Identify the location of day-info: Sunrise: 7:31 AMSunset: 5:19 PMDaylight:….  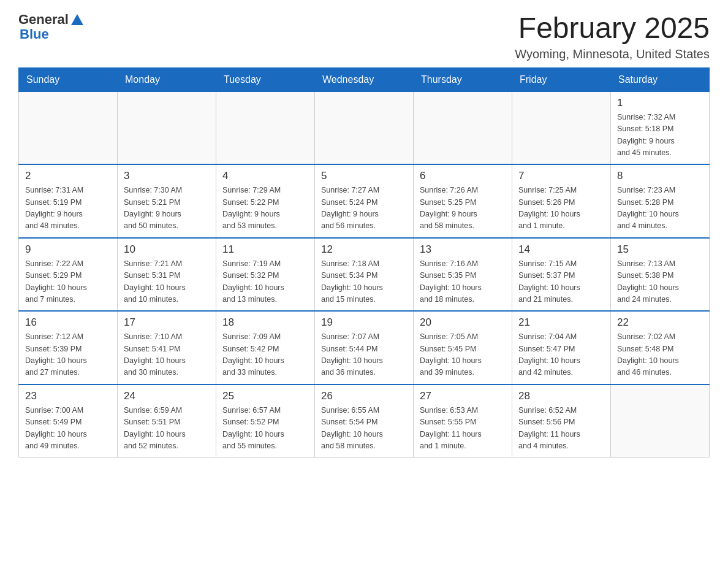
(68, 209).